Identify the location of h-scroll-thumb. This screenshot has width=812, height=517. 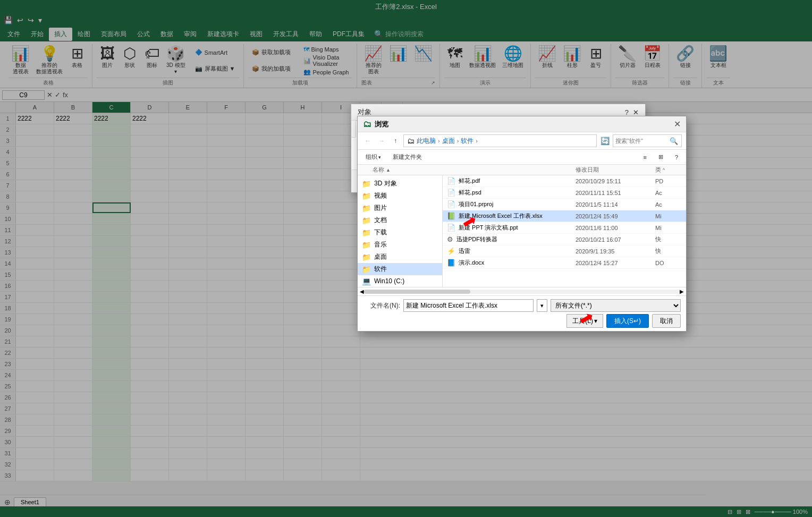
(417, 292).